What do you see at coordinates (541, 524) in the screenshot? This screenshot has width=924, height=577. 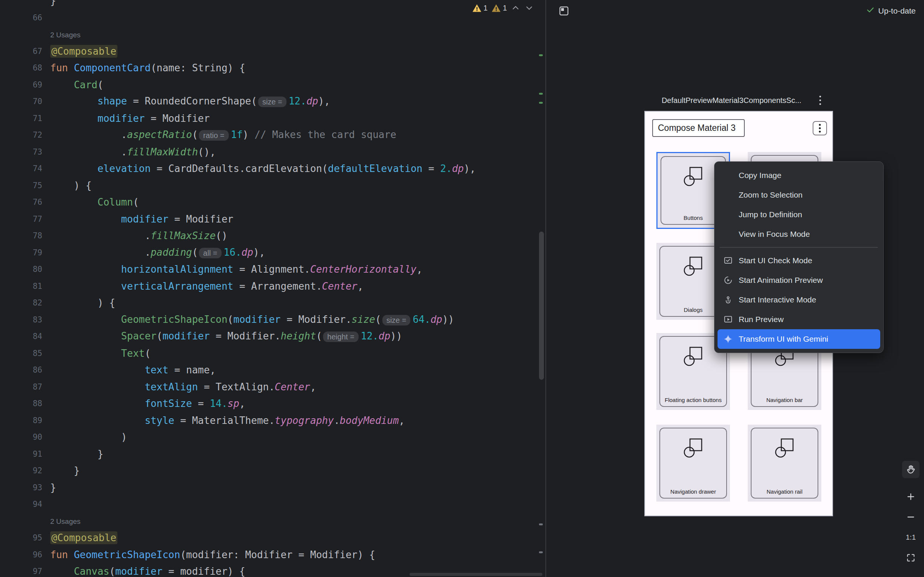 I see `stripe-marker` at bounding box center [541, 524].